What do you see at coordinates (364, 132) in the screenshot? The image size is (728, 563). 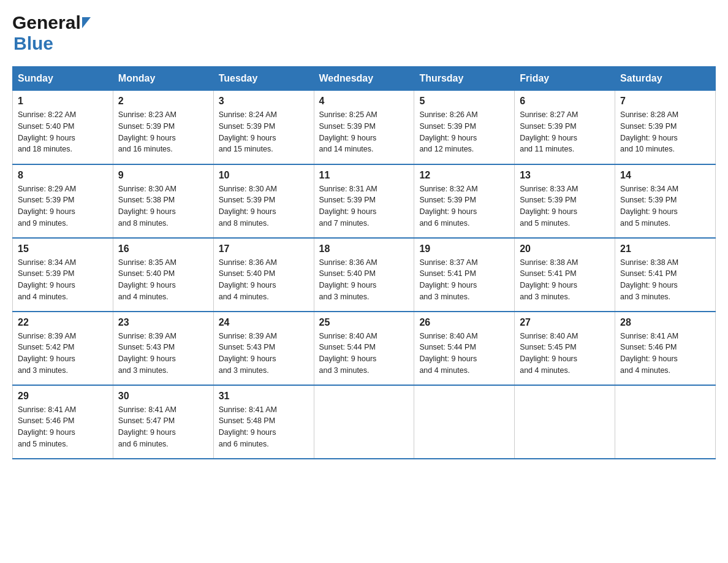 I see `day-info: Sunrise: 8:25 AMSunset: 5:39 PMDaylight:…` at bounding box center [364, 132].